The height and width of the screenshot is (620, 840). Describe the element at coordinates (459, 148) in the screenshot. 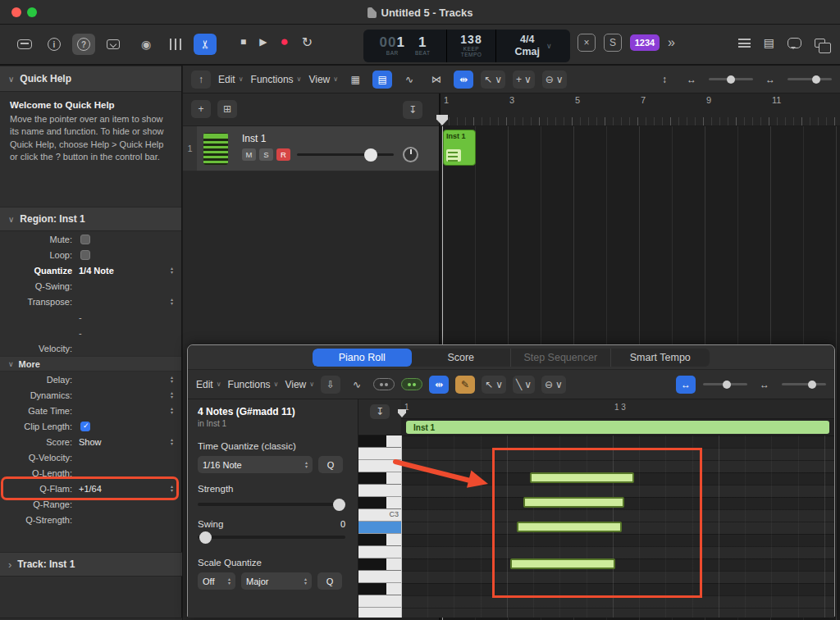

I see `midi-region: Inst 1` at that location.